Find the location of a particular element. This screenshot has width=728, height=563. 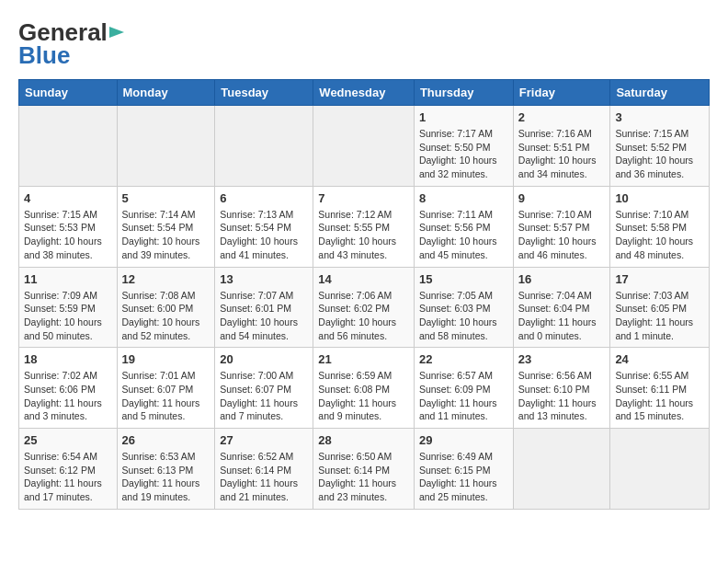

day-number: 14 is located at coordinates (364, 280).